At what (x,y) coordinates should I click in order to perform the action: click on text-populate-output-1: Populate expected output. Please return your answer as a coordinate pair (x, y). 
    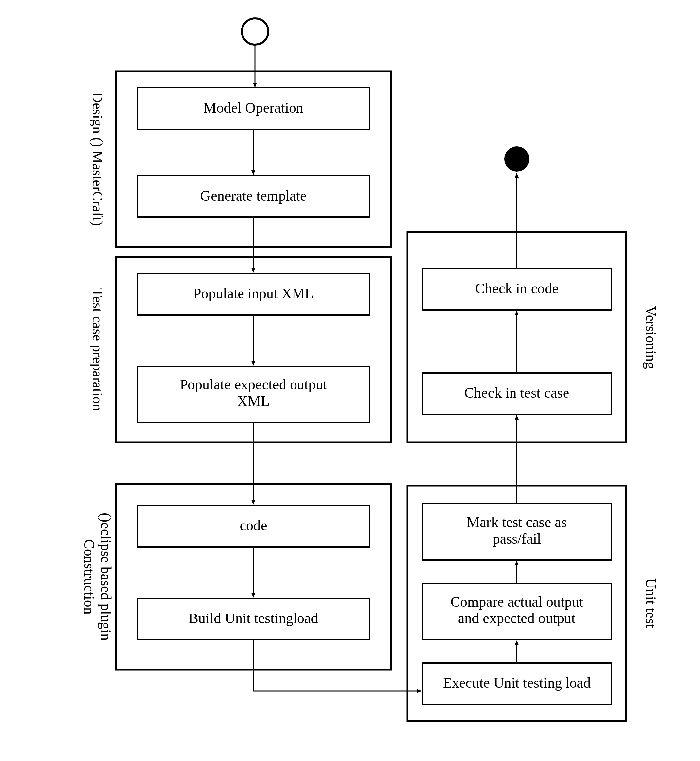
    Looking at the image, I should click on (254, 385).